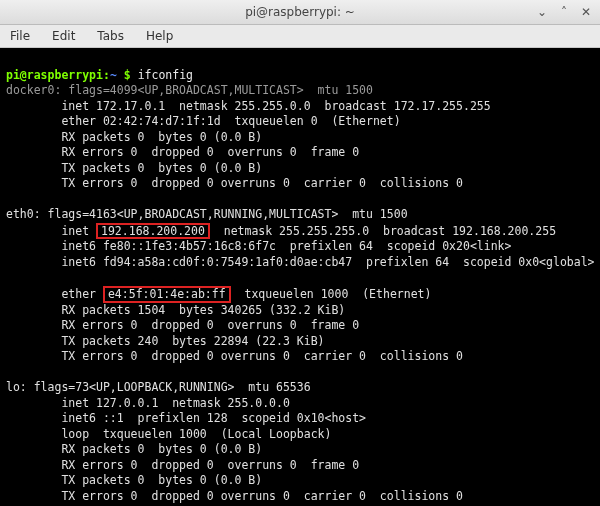 Image resolution: width=600 pixels, height=506 pixels. Describe the element at coordinates (51, 231) in the screenshot. I see `eth0-inet-pre: inet` at that location.